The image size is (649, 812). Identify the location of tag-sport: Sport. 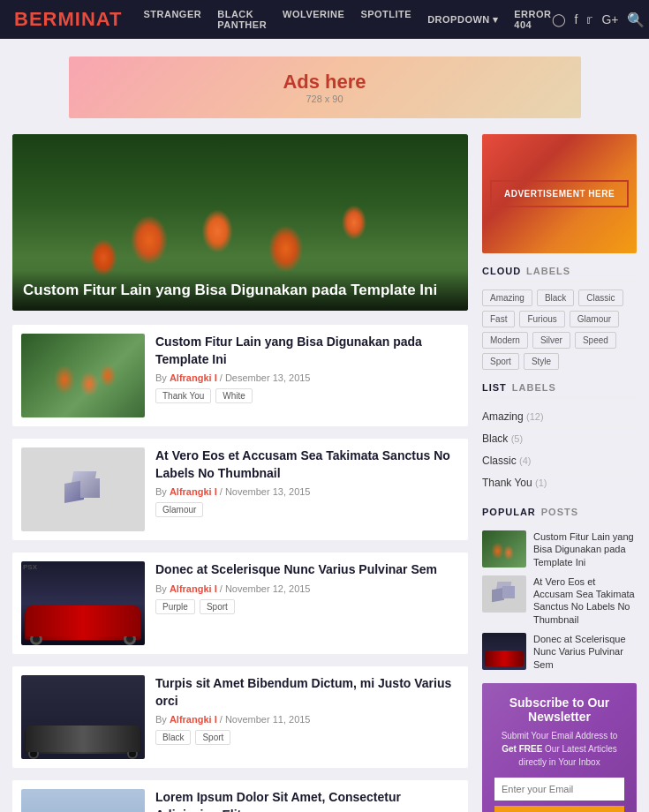
(217, 607).